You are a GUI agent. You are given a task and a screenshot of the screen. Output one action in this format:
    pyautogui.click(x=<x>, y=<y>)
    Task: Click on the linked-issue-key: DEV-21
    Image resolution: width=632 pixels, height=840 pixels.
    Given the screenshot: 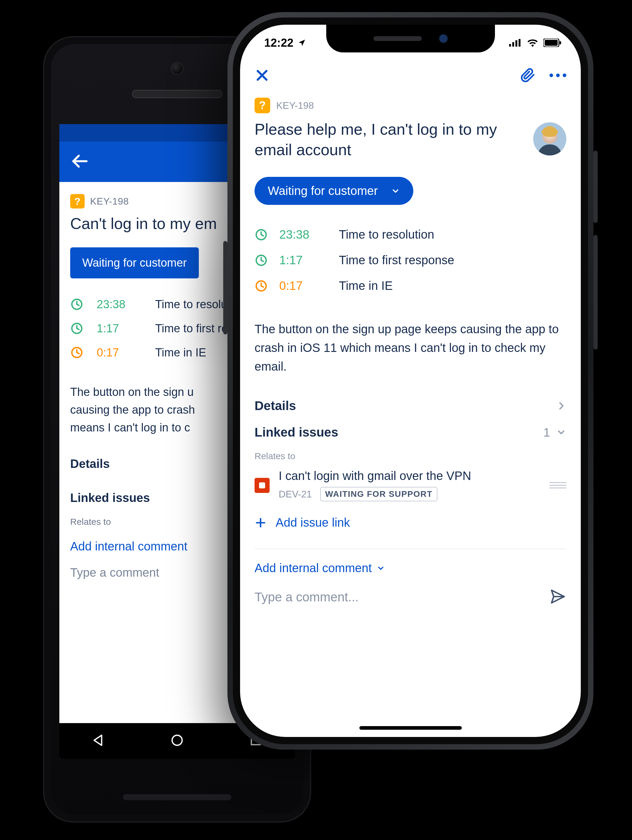 What is the action you would take?
    pyautogui.click(x=295, y=494)
    